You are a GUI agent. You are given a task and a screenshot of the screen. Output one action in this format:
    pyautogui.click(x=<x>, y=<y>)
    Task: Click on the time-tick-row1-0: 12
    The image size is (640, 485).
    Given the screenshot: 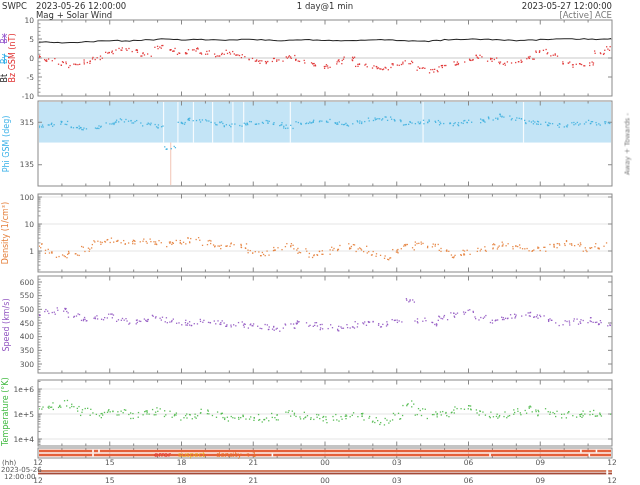 What is the action you would take?
    pyautogui.click(x=38, y=462)
    